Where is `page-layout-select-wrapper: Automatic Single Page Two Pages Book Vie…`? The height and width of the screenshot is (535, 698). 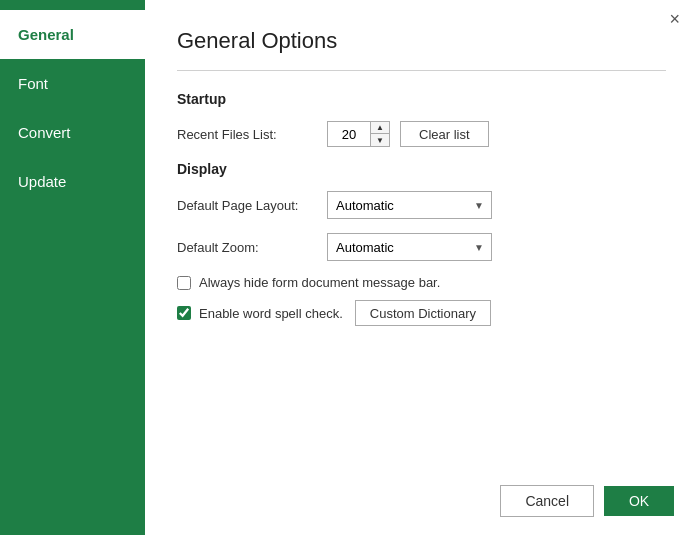 page-layout-select-wrapper: Automatic Single Page Two Pages Book Vie… is located at coordinates (410, 205).